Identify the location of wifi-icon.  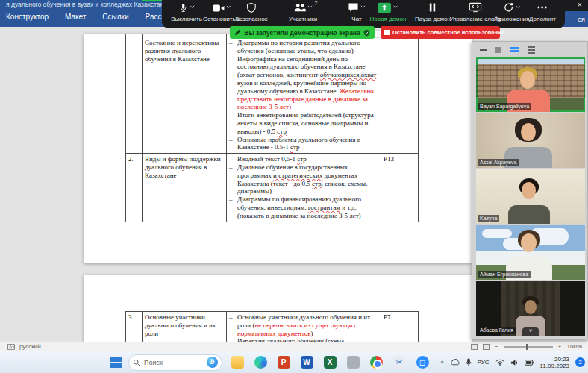
(500, 363).